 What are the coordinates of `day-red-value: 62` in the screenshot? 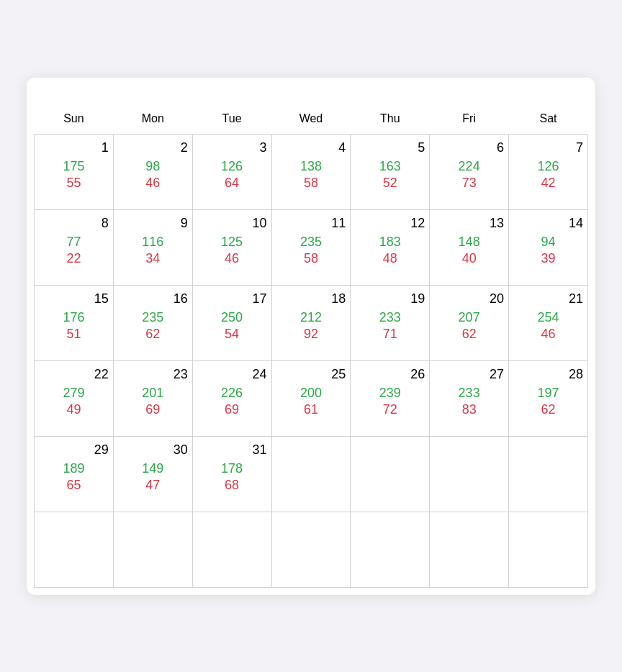 It's located at (549, 410).